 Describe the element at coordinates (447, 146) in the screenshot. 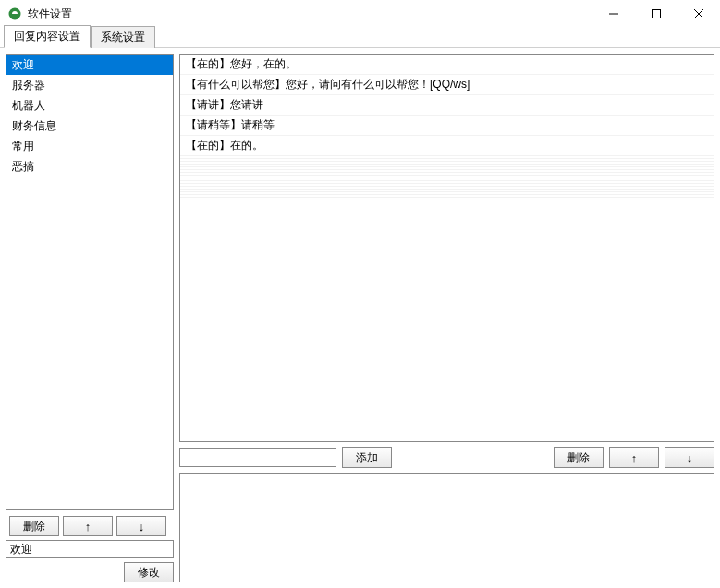

I see `list-item: 【在的】在的。` at that location.